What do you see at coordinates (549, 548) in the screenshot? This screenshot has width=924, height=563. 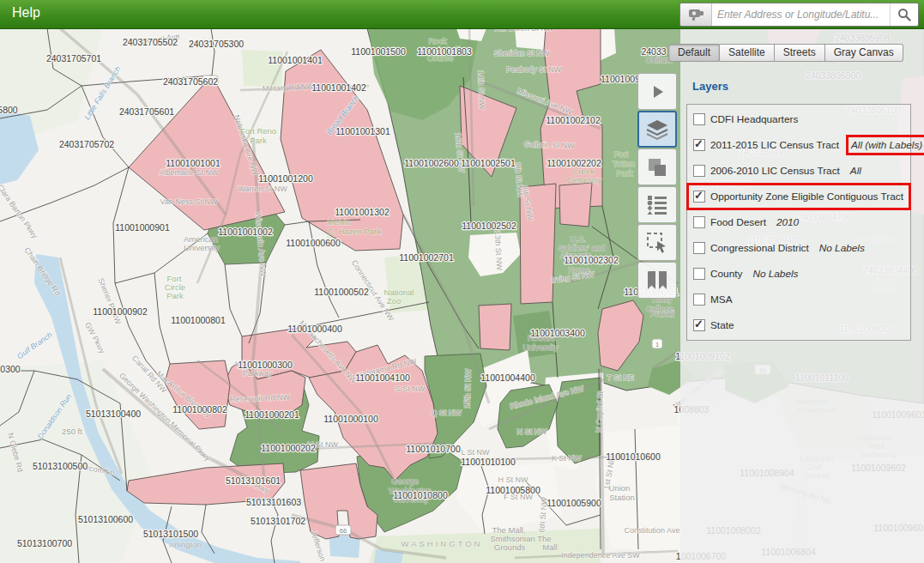 I see `place-label: Mall` at bounding box center [549, 548].